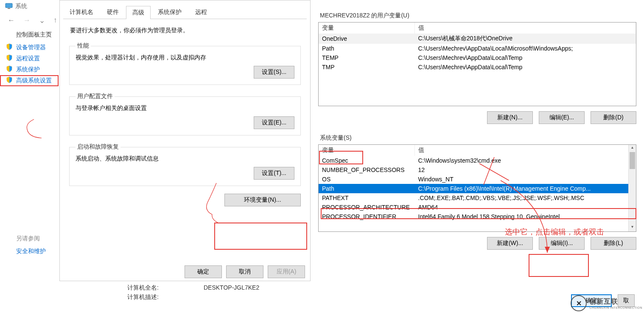  What do you see at coordinates (477, 161) in the screenshot?
I see `sys-var-row: ComSpecC:\Windows\system32\cmd.exe` at bounding box center [477, 161].